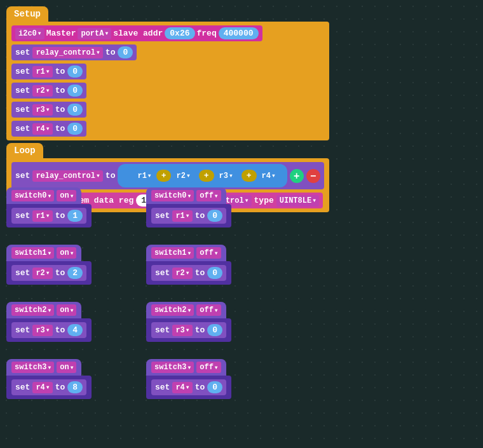  Describe the element at coordinates (94, 34) in the screenshot. I see `port-dropdown: portA` at that location.